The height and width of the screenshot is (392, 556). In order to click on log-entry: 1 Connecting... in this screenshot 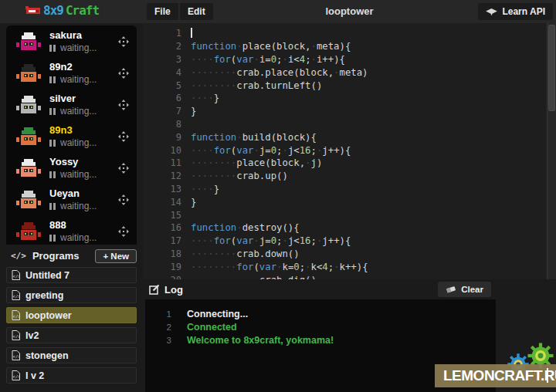, I will do `click(320, 313)`.